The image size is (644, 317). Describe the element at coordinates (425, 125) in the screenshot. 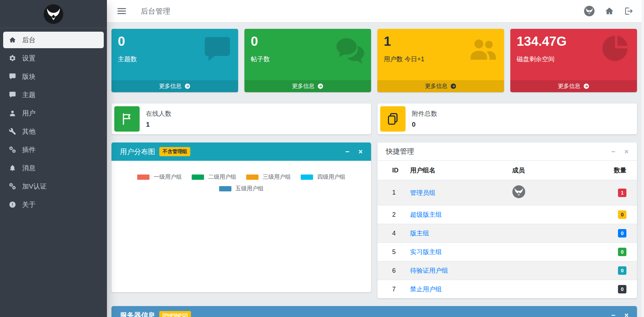

I see `info-box-value: 0` at that location.